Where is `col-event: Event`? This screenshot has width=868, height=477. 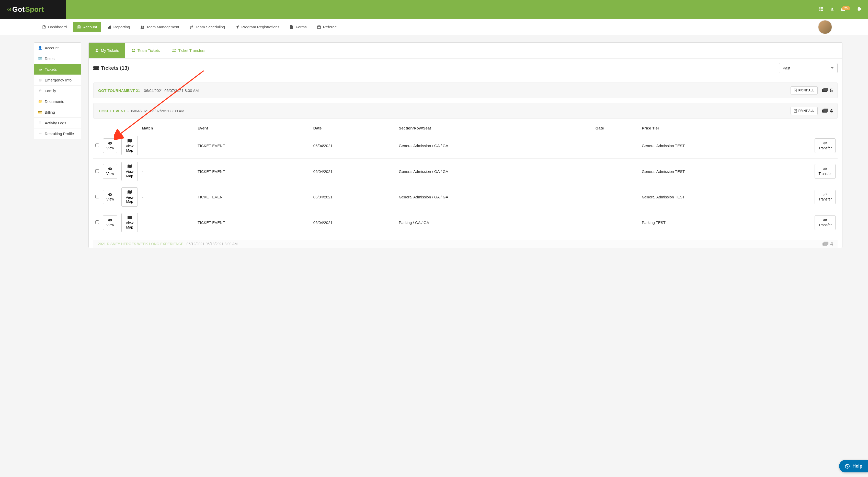 col-event: Event is located at coordinates (253, 128).